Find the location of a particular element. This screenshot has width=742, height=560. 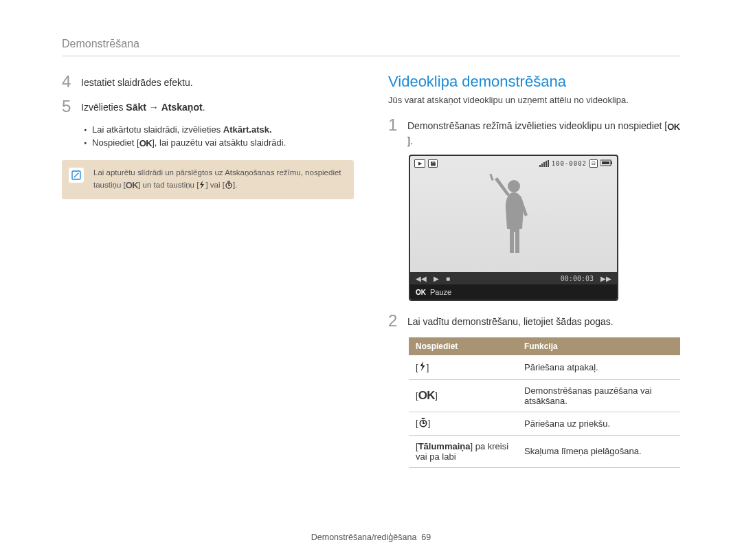

page-header: Demonstrēšana is located at coordinates (371, 47).